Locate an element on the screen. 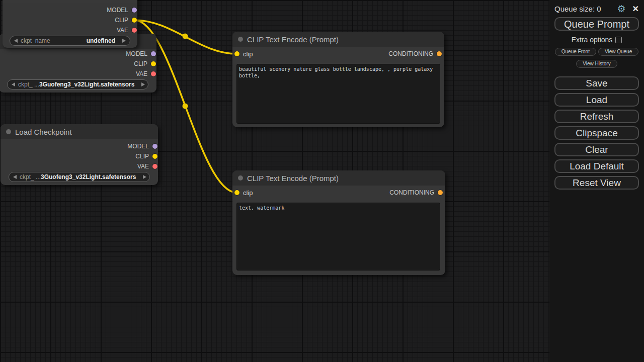 Image resolution: width=644 pixels, height=362 pixels. extra-options-row: Extra options is located at coordinates (597, 40).